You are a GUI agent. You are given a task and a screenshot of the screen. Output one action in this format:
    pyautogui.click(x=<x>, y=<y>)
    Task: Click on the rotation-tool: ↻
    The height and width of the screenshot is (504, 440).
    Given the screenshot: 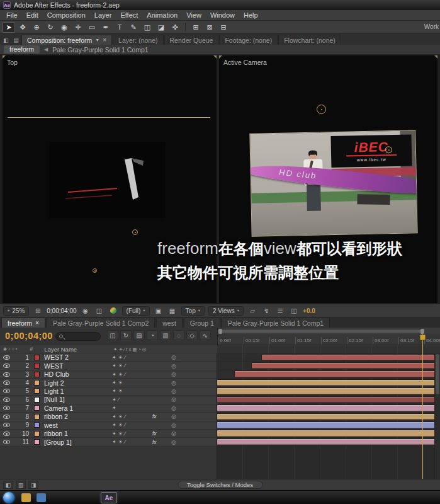 What is the action you would take?
    pyautogui.click(x=50, y=28)
    